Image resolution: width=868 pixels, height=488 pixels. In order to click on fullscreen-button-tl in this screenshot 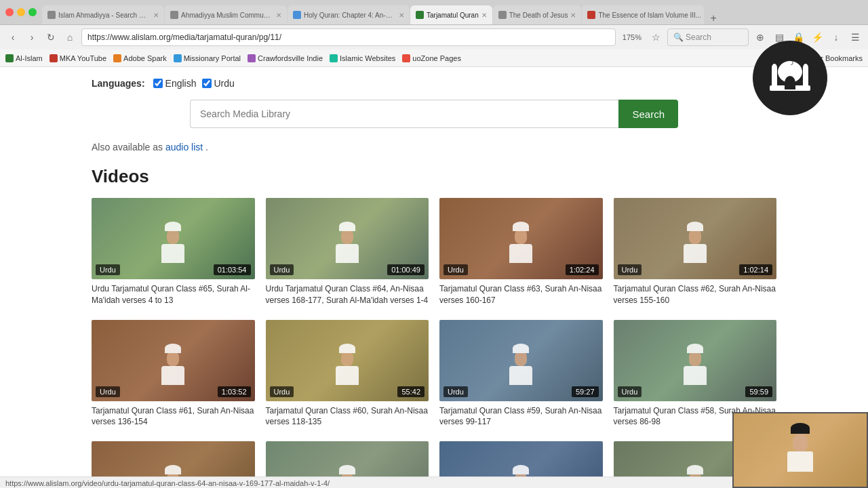, I will do `click(33, 12)`.